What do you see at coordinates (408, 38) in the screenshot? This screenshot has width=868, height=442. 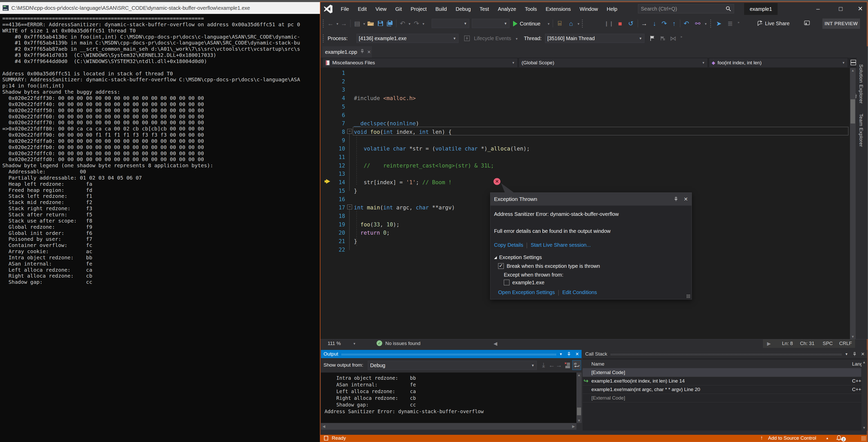 I see `process-dropdown: [4136] example1.exe▼` at bounding box center [408, 38].